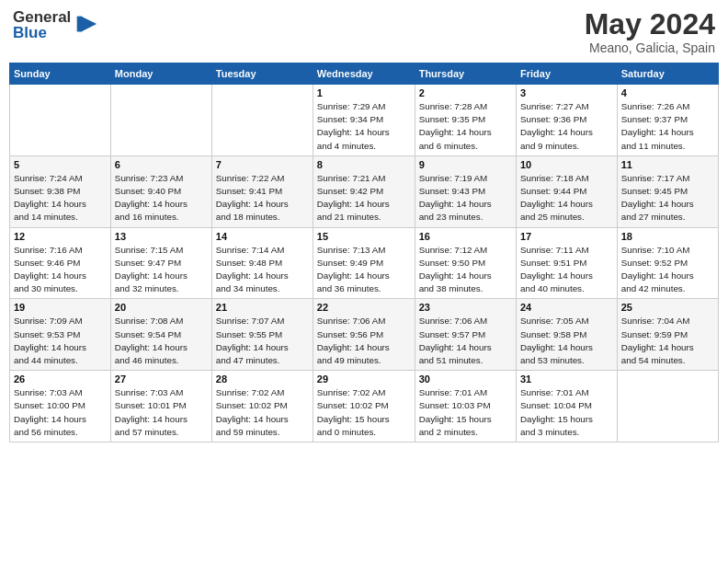 The image size is (728, 563). Describe the element at coordinates (566, 379) in the screenshot. I see `day-number: 31` at that location.